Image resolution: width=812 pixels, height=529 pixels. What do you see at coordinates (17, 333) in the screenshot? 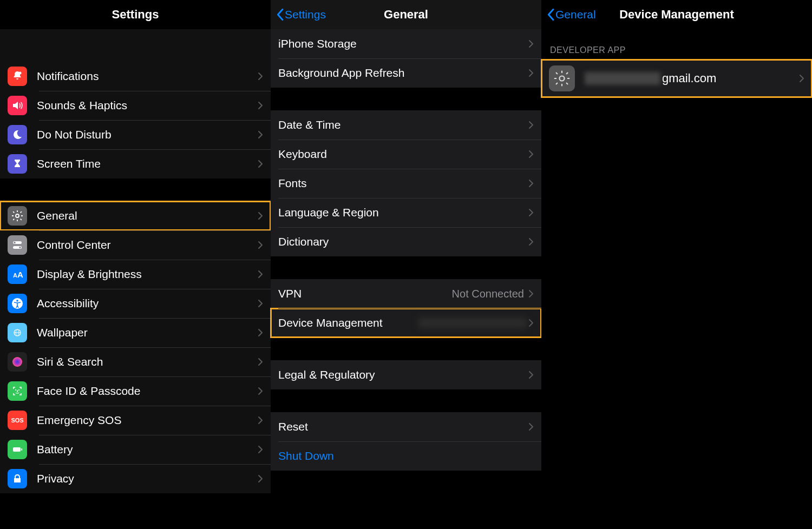
I see `wallpaper-icon` at bounding box center [17, 333].